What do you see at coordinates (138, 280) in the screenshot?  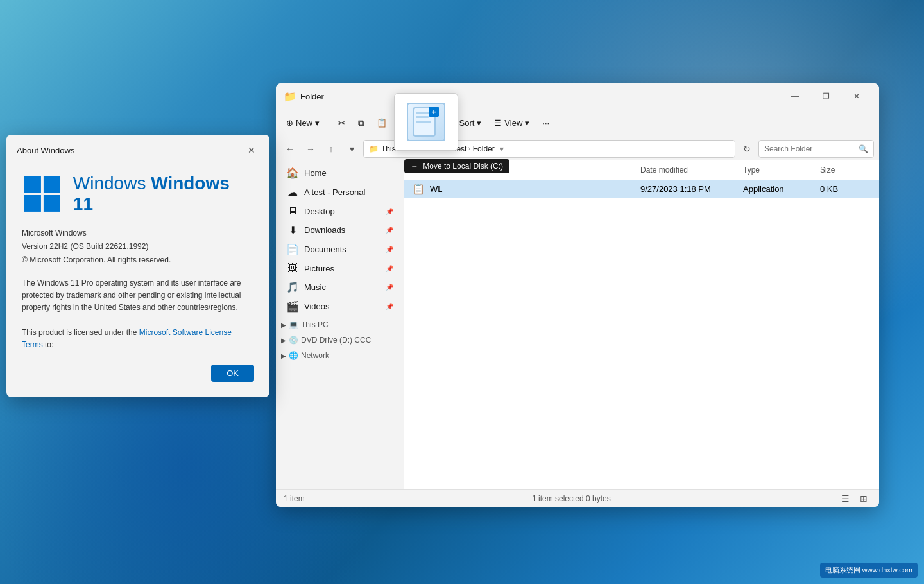 I see `about-dialog-body: Windows Windows 11 Microsoft Windows Ver…` at bounding box center [138, 280].